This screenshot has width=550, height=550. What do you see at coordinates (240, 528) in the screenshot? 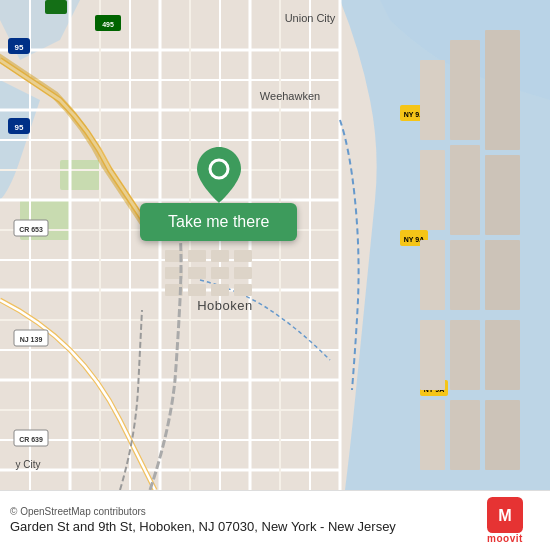
I see `address-text: Garden St and 9th St, Hoboken, NJ 07030,…` at bounding box center [240, 528].